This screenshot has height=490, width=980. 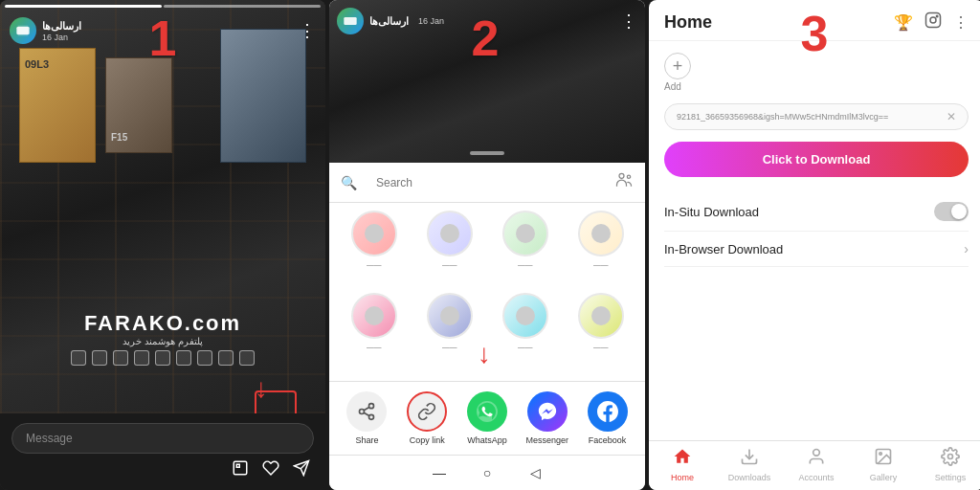 What do you see at coordinates (163, 2) in the screenshot?
I see `story-progress` at bounding box center [163, 2].